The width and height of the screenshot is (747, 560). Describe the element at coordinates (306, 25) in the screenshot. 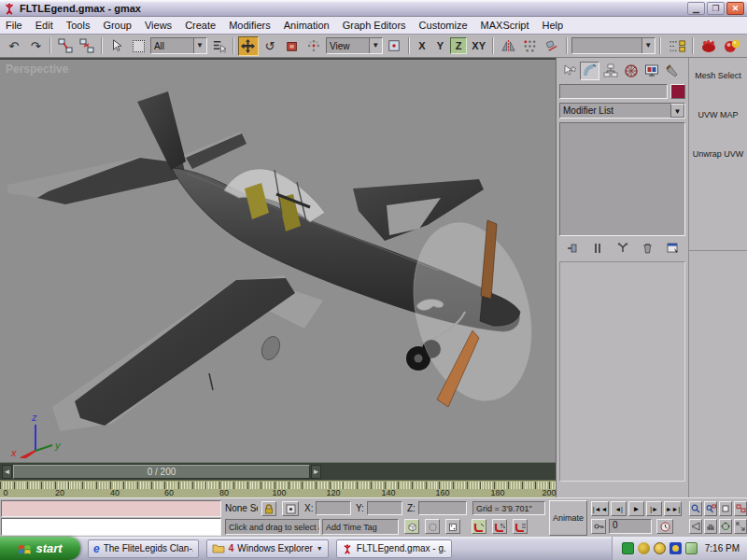

I see `menu-animation: Animation` at that location.